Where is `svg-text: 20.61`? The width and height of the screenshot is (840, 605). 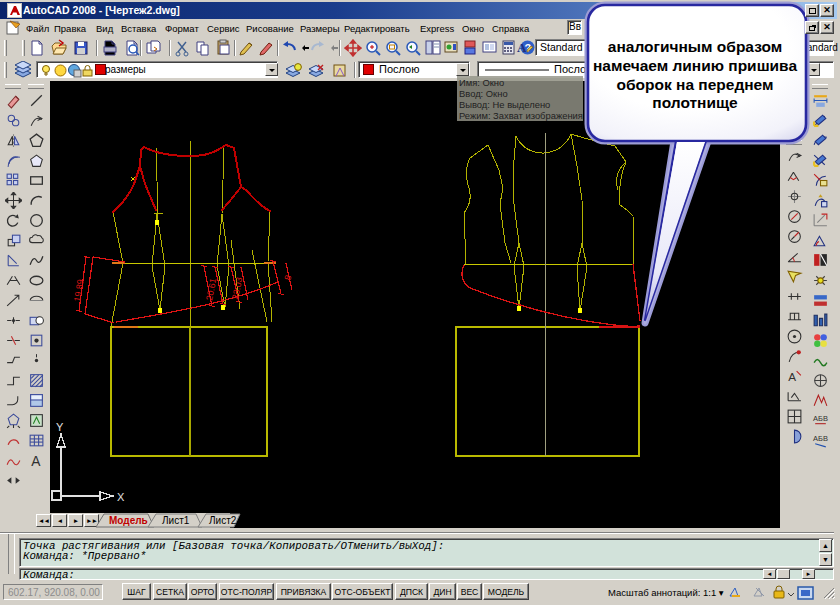 svg-text: 20.61 is located at coordinates (211, 289).